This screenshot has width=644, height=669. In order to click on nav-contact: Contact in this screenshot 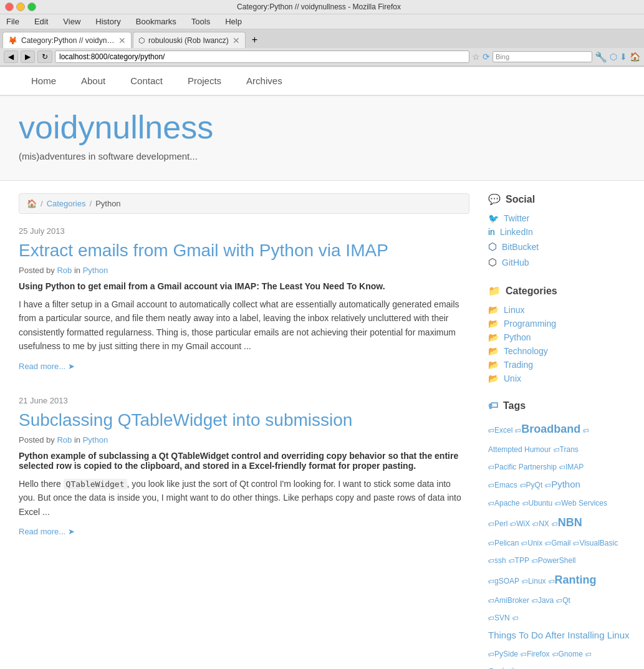, I will do `click(147, 81)`.